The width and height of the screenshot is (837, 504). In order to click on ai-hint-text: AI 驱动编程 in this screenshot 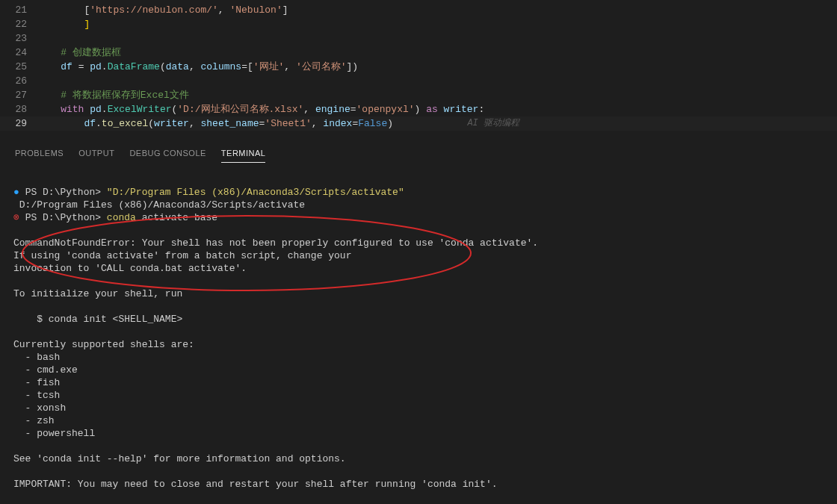, I will do `click(493, 124)`.